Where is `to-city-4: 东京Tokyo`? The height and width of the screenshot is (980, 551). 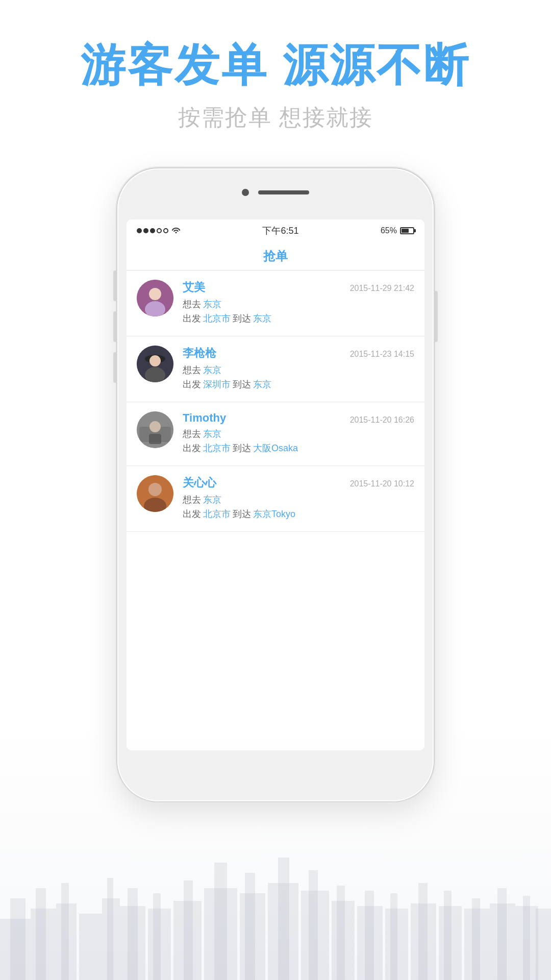
to-city-4: 东京Tokyo is located at coordinates (274, 514).